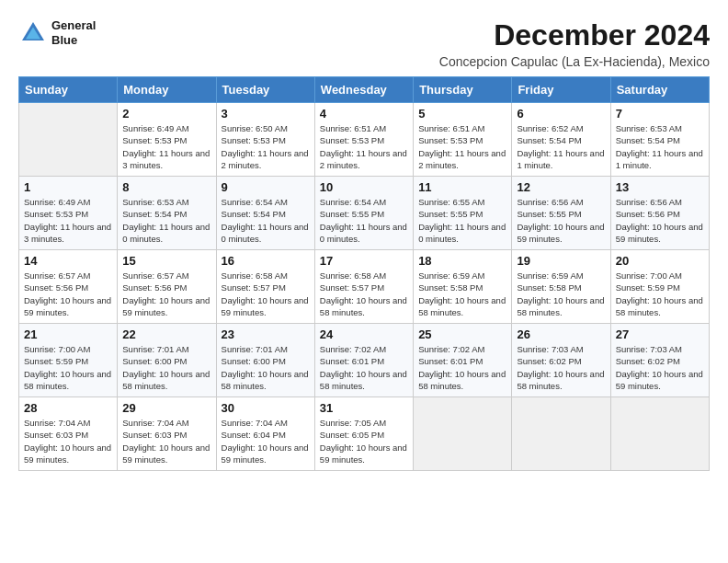 The image size is (728, 563). I want to click on calendar-week-row: 14 Sunrise: 6:57 AM Sunset: 5:56 PM Dayl…, so click(364, 287).